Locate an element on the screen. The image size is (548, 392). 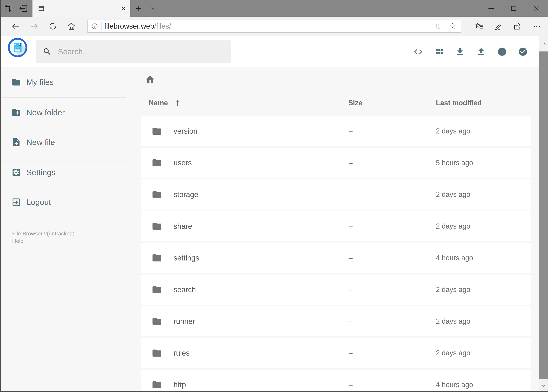
home-button is located at coordinates (71, 26).